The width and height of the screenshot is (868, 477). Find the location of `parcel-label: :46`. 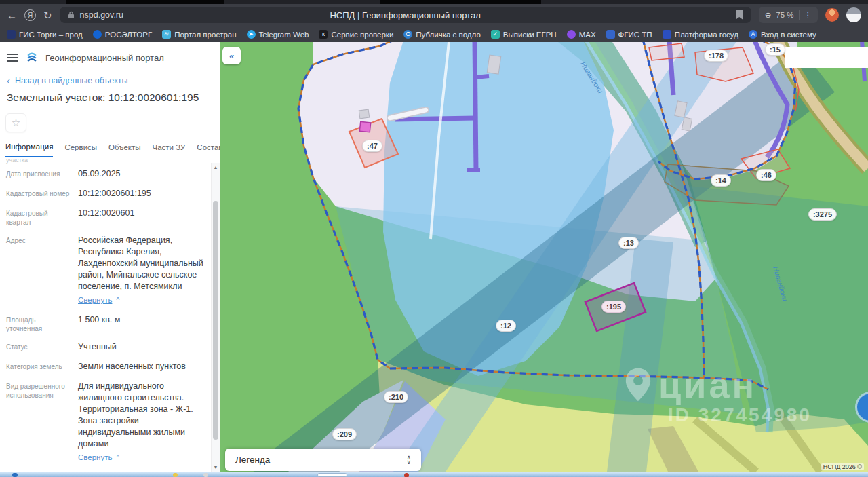

parcel-label: :46 is located at coordinates (766, 175).